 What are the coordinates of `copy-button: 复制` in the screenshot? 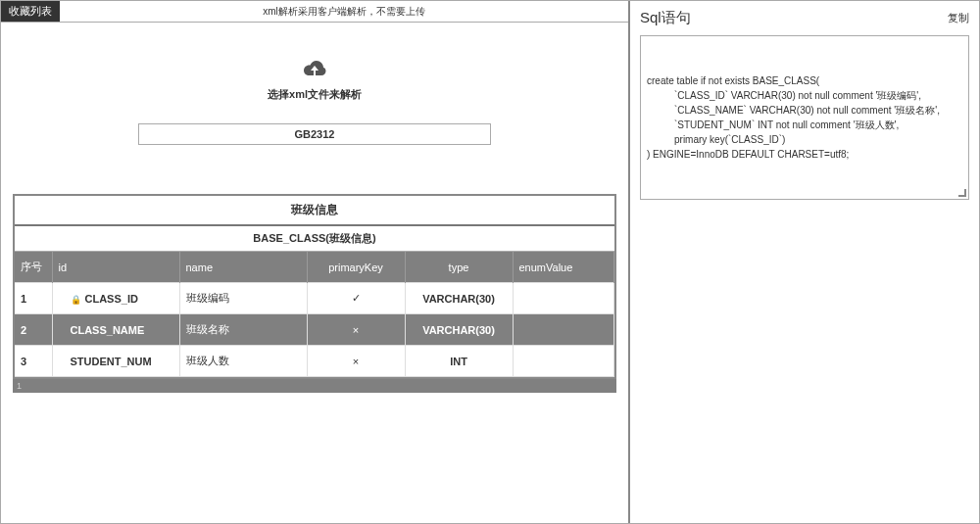 It's located at (958, 18).